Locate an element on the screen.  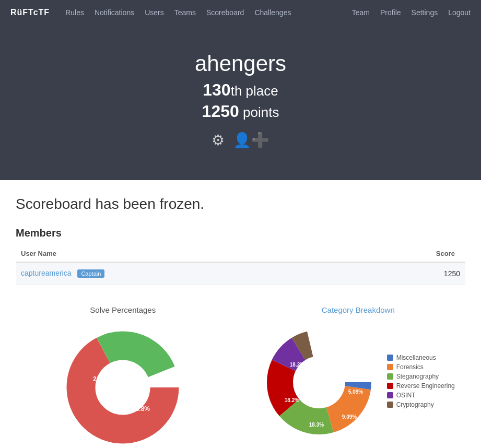
fails-label: 78.8% is located at coordinates (141, 409).